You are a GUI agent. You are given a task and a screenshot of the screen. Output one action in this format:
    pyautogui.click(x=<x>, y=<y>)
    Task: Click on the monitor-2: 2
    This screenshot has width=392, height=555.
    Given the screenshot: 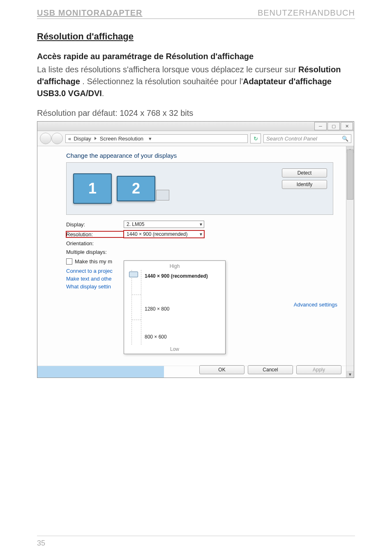 What is the action you would take?
    pyautogui.click(x=136, y=189)
    